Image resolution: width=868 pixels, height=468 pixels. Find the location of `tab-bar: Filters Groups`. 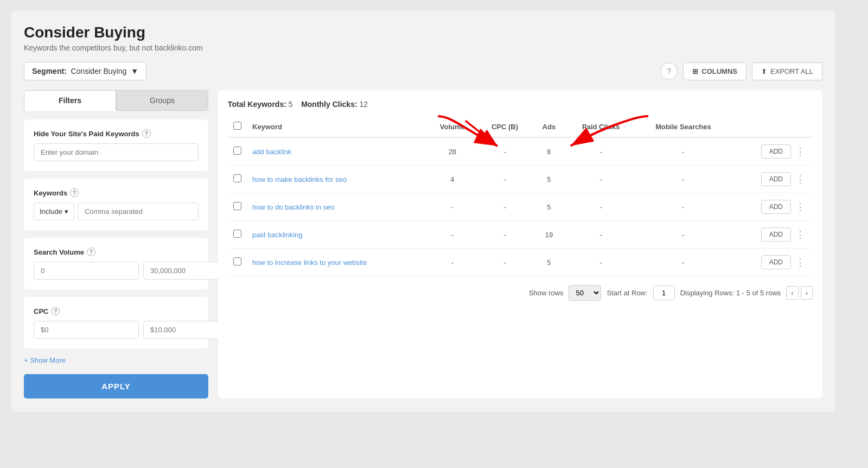

tab-bar: Filters Groups is located at coordinates (116, 100).